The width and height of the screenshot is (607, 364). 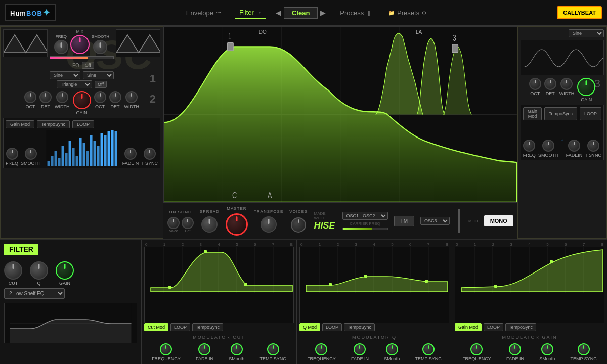 I want to click on cut-tempo-btn: TempoSync, so click(x=207, y=327).